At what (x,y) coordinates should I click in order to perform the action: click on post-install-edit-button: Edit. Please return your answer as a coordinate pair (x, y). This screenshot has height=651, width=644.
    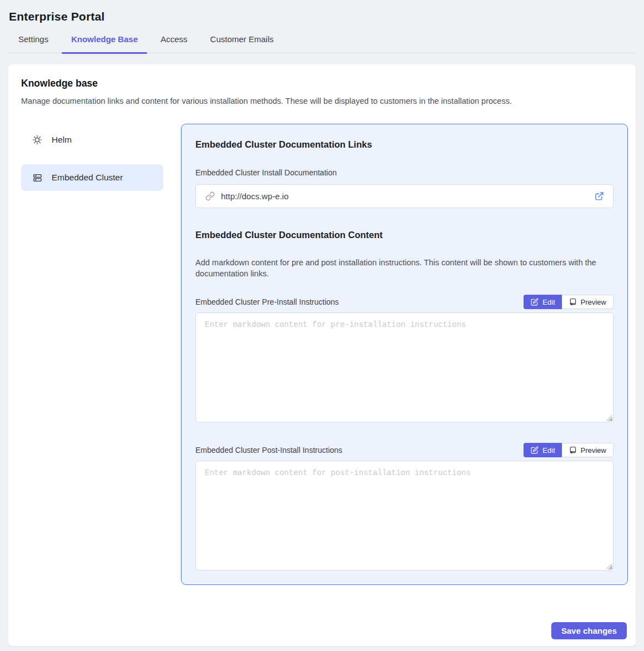
    Looking at the image, I should click on (542, 450).